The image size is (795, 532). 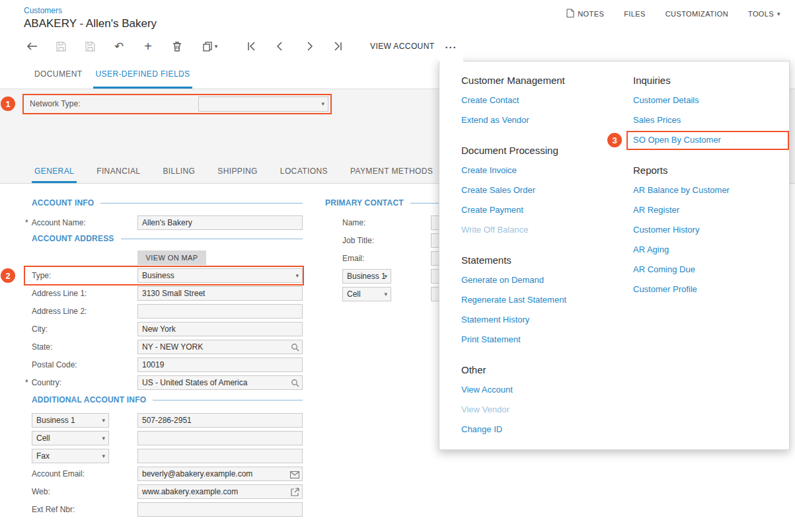 What do you see at coordinates (539, 260) in the screenshot?
I see `menu-section-statements: Statements` at bounding box center [539, 260].